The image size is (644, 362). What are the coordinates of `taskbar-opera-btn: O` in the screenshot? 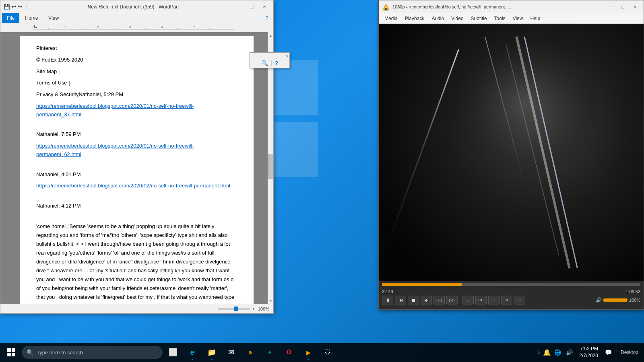 It's located at (289, 352).